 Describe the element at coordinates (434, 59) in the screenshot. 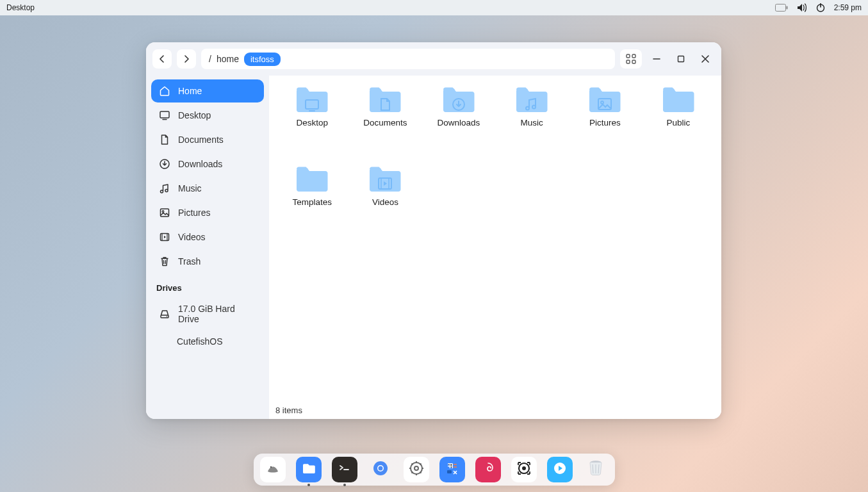

I see `titlebar: / home itsfoss` at that location.